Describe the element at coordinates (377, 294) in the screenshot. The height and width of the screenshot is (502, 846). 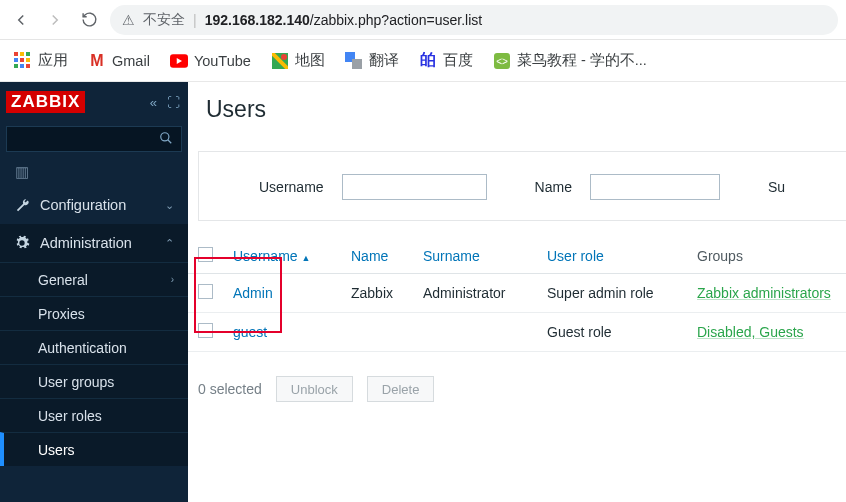
I see `cell-name: Zabbix` at that location.